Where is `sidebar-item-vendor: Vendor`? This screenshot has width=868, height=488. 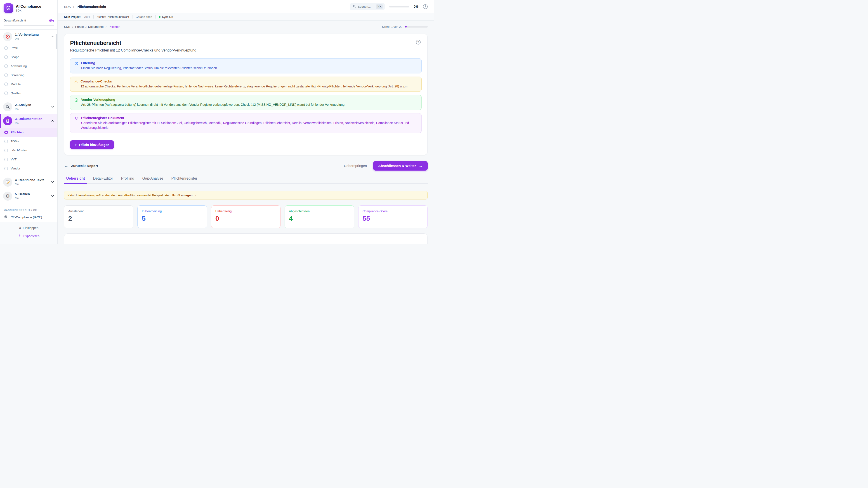 sidebar-item-vendor: Vendor is located at coordinates (29, 168).